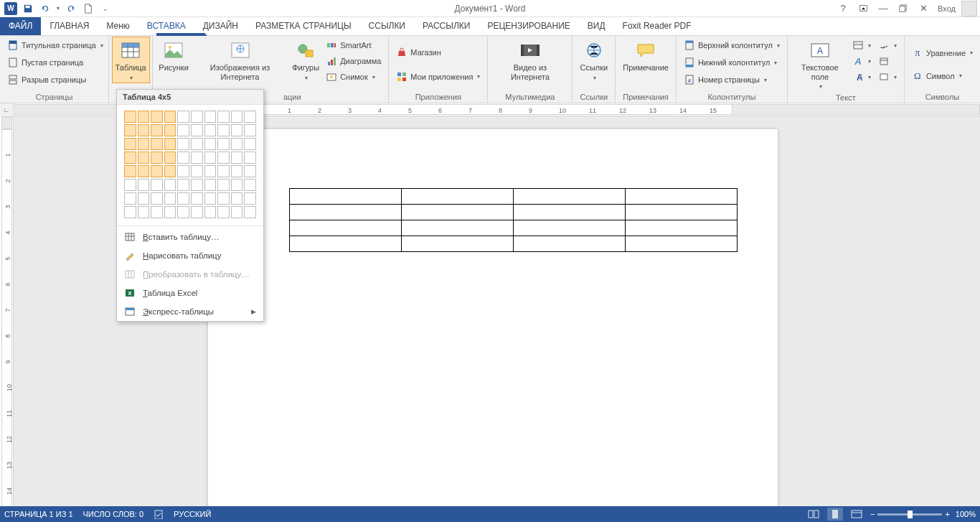 The image size is (980, 522). I want to click on date-time-button, so click(887, 61).